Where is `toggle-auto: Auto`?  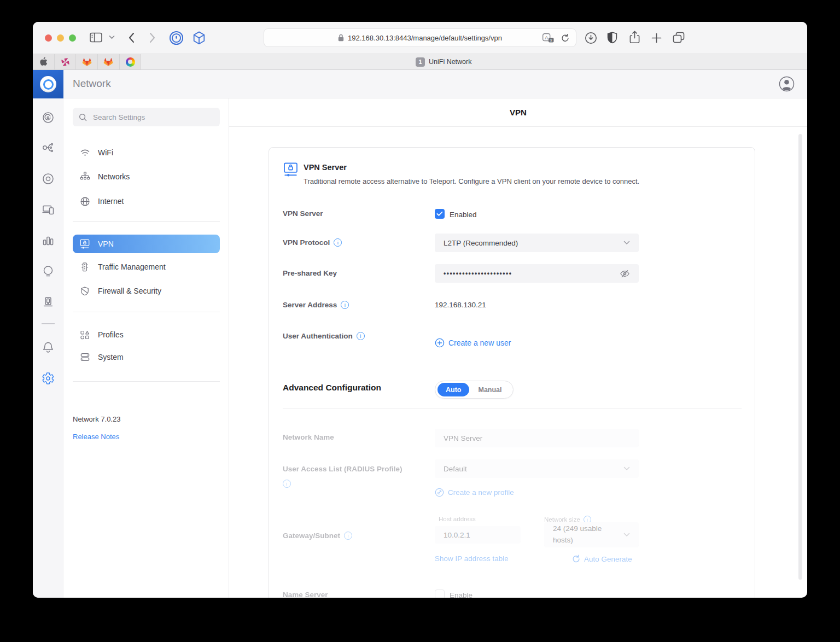
toggle-auto: Auto is located at coordinates (453, 389).